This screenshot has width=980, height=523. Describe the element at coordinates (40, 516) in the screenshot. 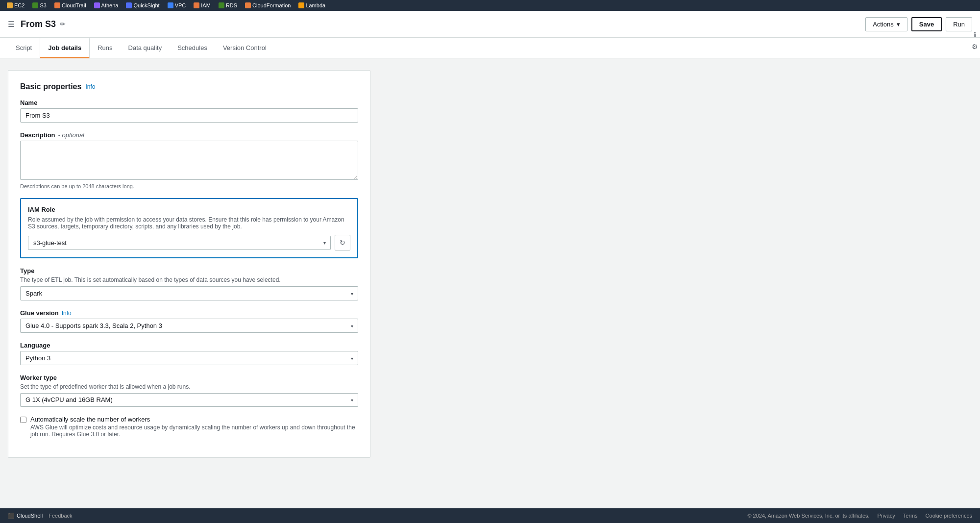

I see `footer-left: ⬛ CloudShell Feedback` at that location.